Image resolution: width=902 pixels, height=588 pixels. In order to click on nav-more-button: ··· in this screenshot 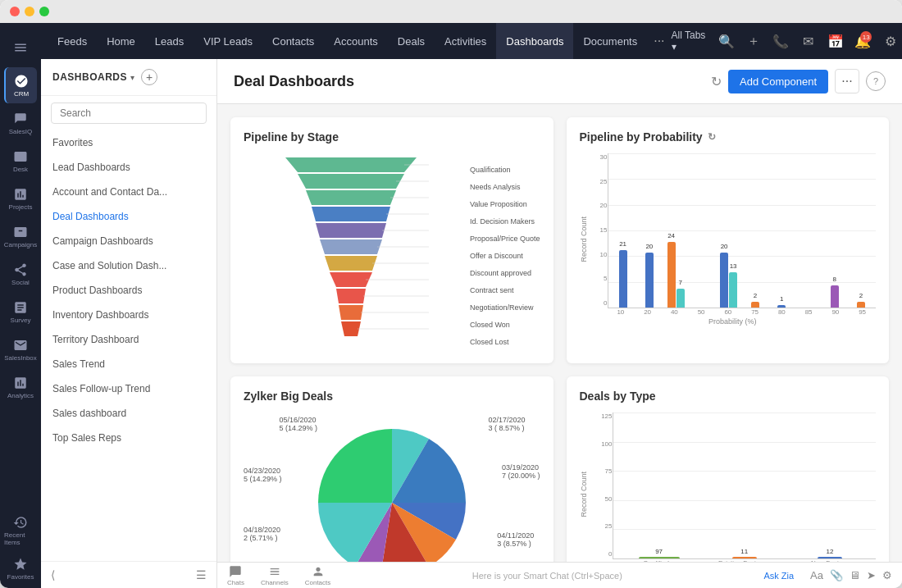, I will do `click(659, 41)`.